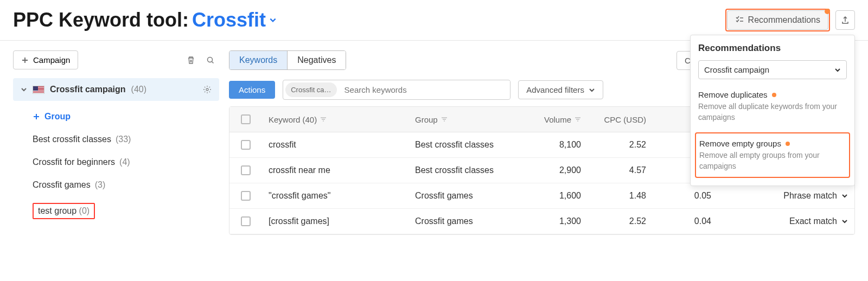 The height and width of the screenshot is (281, 868). I want to click on column-volume: Volume, so click(555, 119).